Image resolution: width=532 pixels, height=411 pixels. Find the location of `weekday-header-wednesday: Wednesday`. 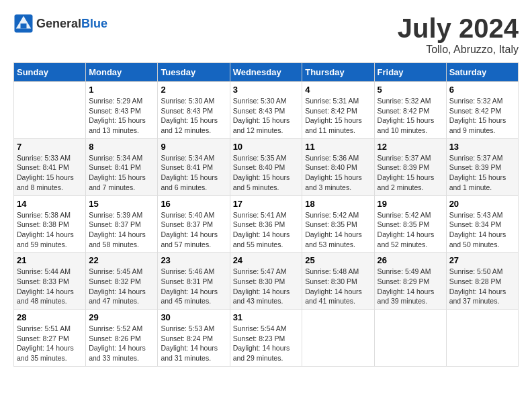

weekday-header-wednesday: Wednesday is located at coordinates (266, 73).